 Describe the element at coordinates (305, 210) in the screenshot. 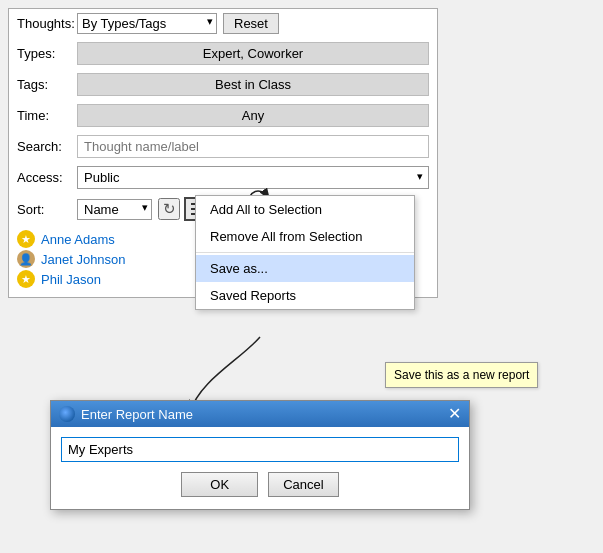

I see `context-menu-add-all: Add All to Selection` at that location.